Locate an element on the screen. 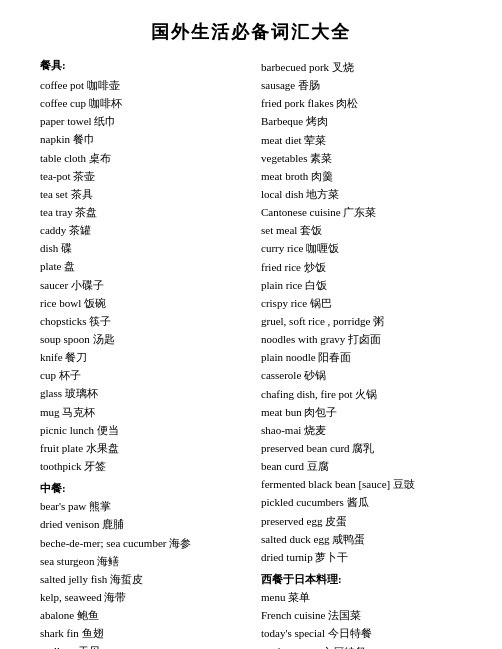 The image size is (502, 649). list-item: kelp, seaweed 海带 is located at coordinates (140, 597).